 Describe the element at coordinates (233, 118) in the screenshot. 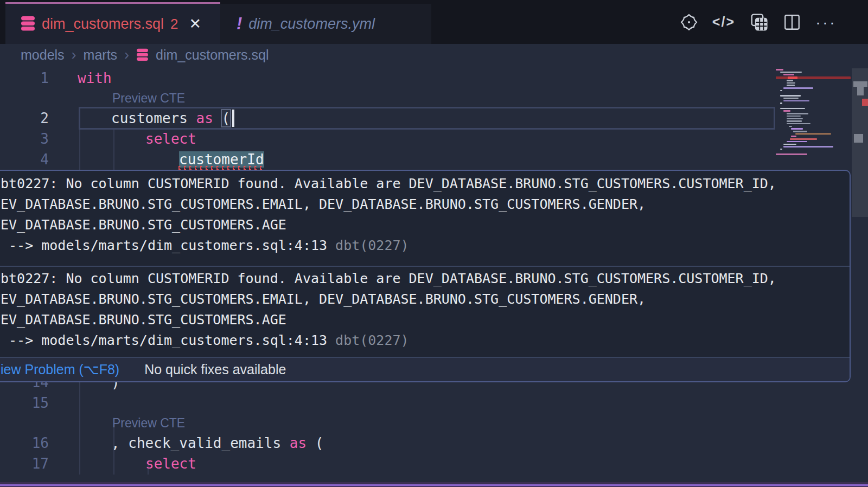

I see `text-cursor` at that location.